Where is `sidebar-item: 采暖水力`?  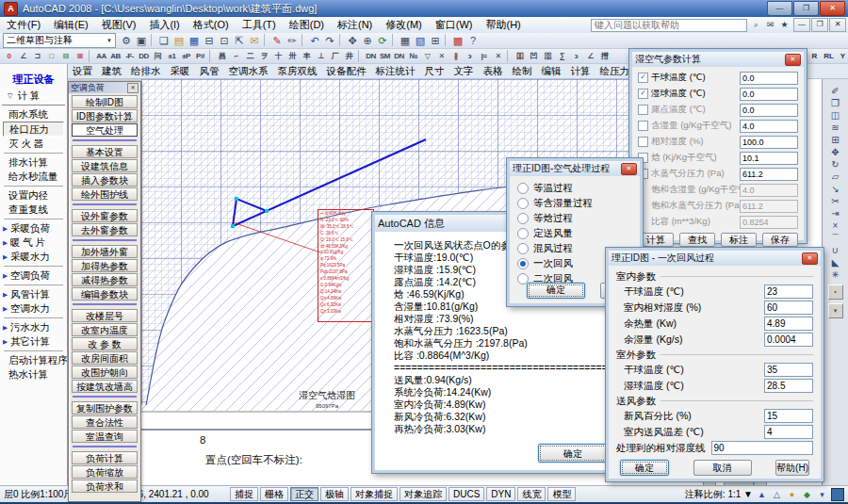
sidebar-item: 采暖水力 is located at coordinates (34, 256).